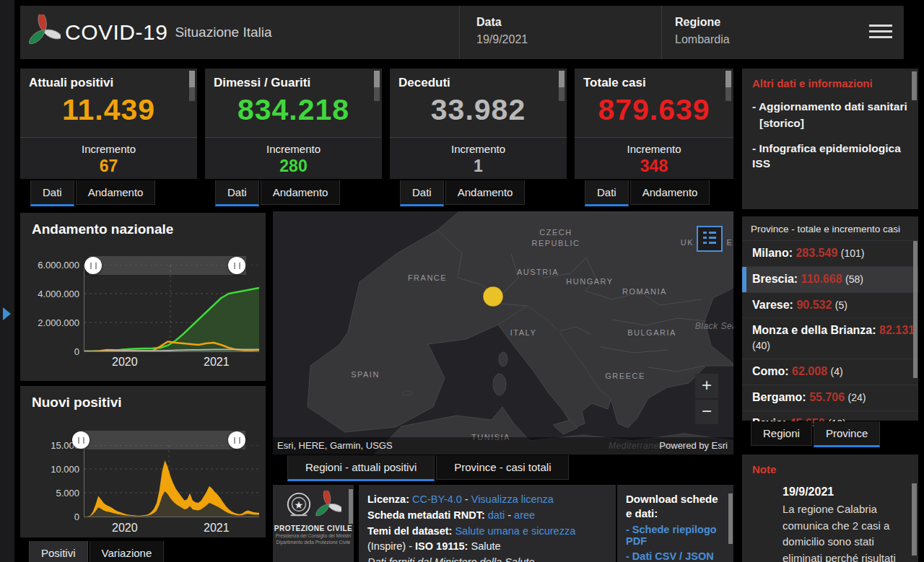  What do you see at coordinates (652, 333) in the screenshot?
I see `bulgaria-label: BULGARIA` at bounding box center [652, 333].